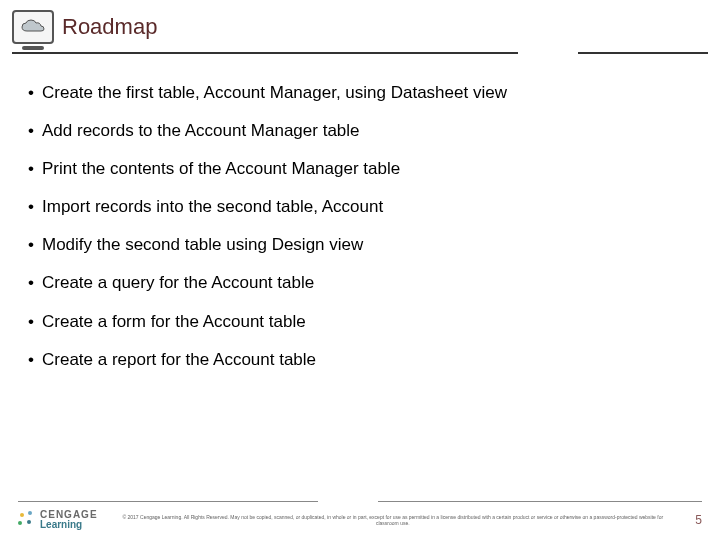 The height and width of the screenshot is (540, 720). Describe the element at coordinates (360, 25) in the screenshot. I see `slide-header: Roadmap` at that location.